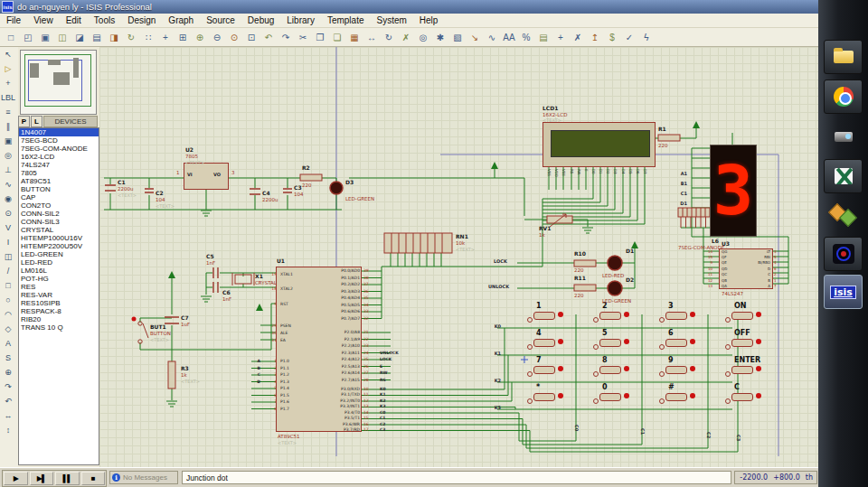 The image size is (868, 487). Describe the element at coordinates (613, 276) in the screenshot. I see `component-value: LED-RED` at that location.